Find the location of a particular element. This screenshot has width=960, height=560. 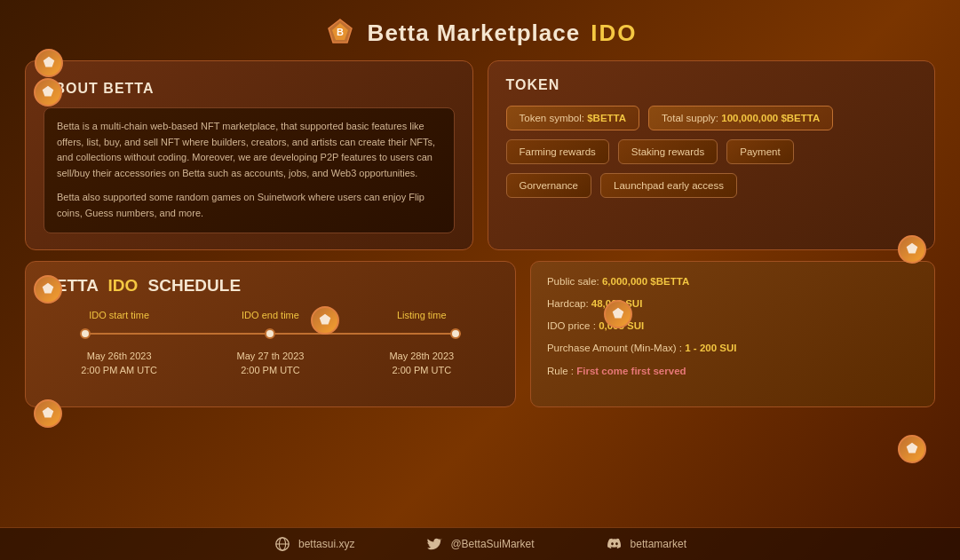

footer-website: bettasui.xyz is located at coordinates (314, 544).